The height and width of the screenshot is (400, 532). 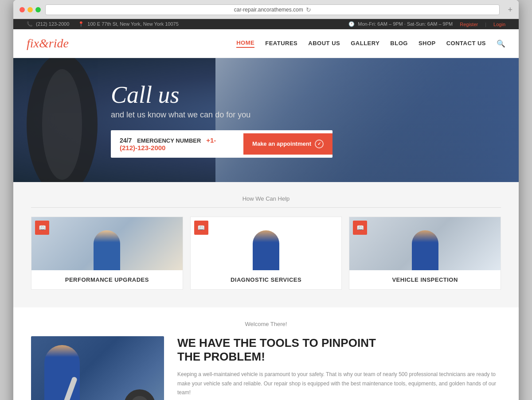 I want to click on emergency-bar: 24/7 EMERGENCY NUMBER +1-(212)-123-2000 …, so click(x=222, y=144).